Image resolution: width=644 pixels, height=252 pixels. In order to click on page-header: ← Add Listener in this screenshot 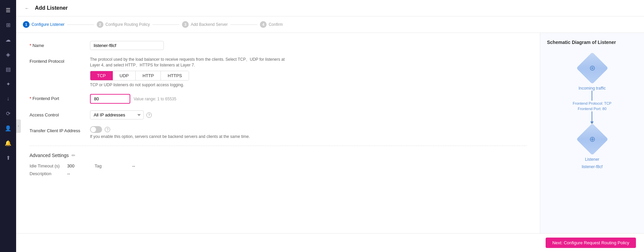, I will do `click(330, 8)`.